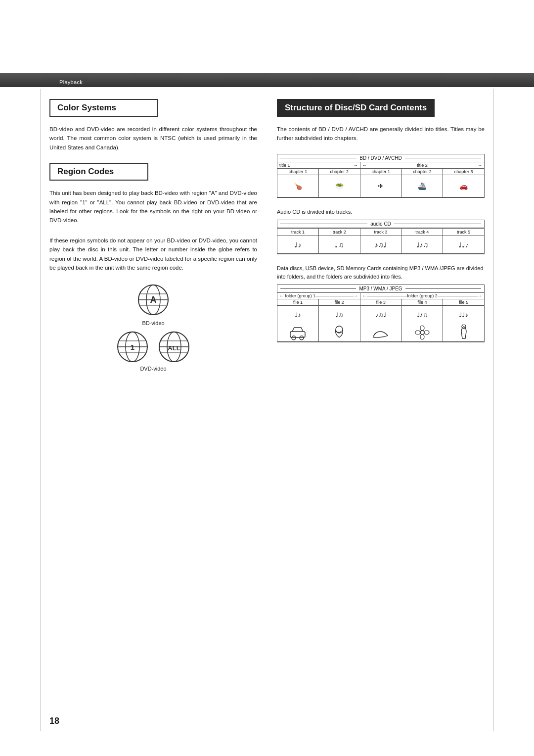 This screenshot has height=756, width=534. What do you see at coordinates (285, 165) in the screenshot?
I see `title1-text: title 1` at bounding box center [285, 165].